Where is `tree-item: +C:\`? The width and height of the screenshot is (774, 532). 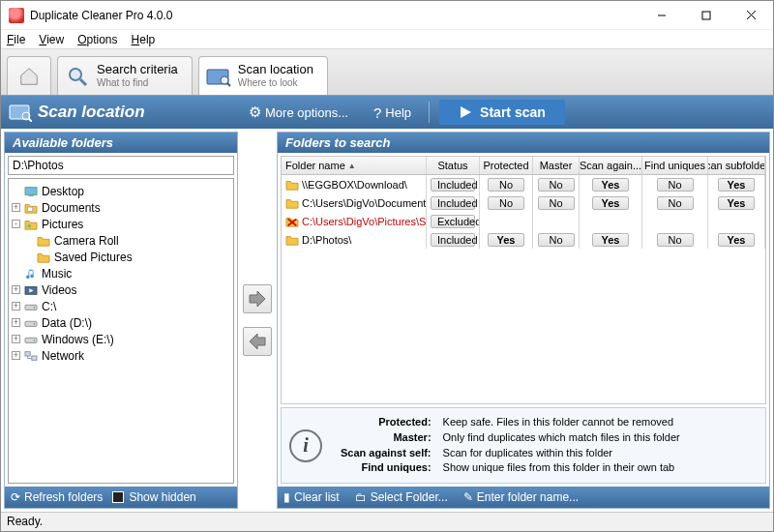
tree-item: +C:\ is located at coordinates (121, 306).